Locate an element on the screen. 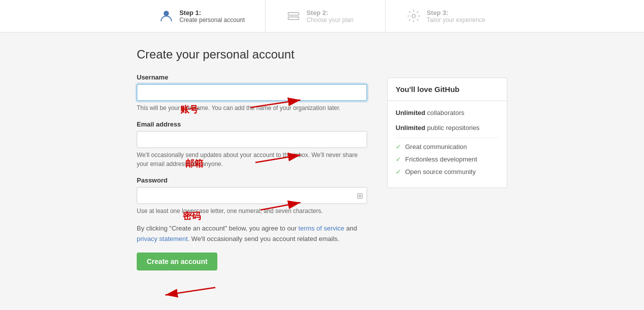 This screenshot has height=310, width=644. email-hint: We'll occasionally send updates about yo… is located at coordinates (252, 160).